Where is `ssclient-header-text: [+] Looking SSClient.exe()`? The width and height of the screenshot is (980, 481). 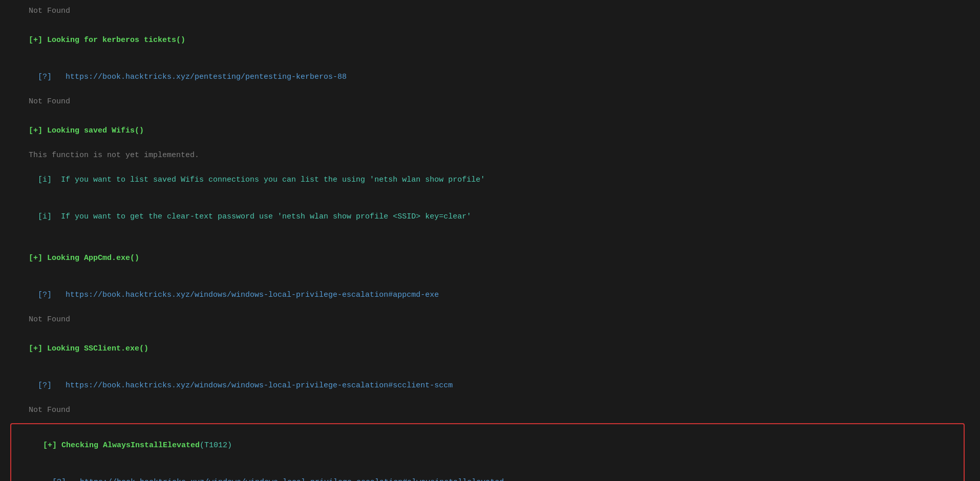 ssclient-header-text: [+] Looking SSClient.exe() is located at coordinates (89, 349).